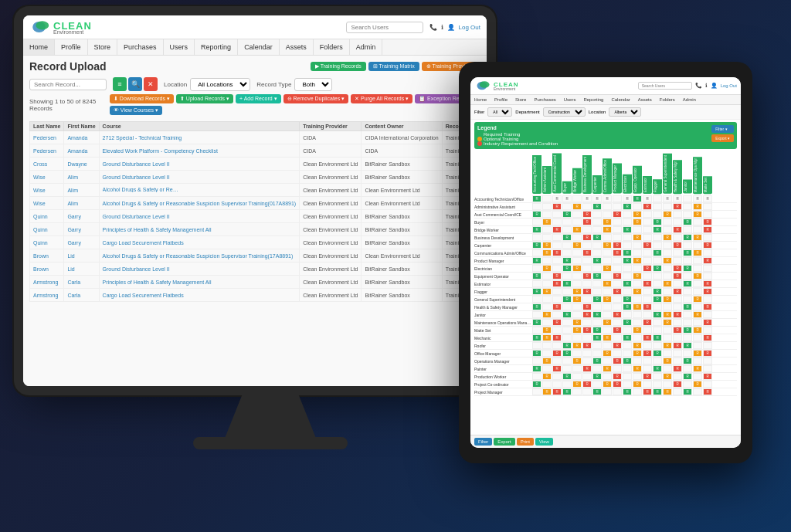 This screenshot has height=532, width=791. Describe the element at coordinates (120, 84) in the screenshot. I see `filter-green-btn: ≡` at that location.